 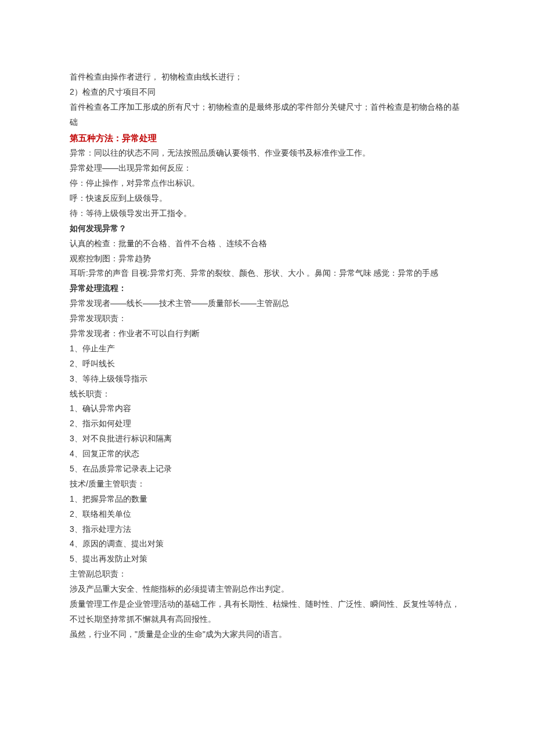 I want to click on text-line: 首件检查由操作者进行， 初物检查由线长进行；, so click(x=267, y=77).